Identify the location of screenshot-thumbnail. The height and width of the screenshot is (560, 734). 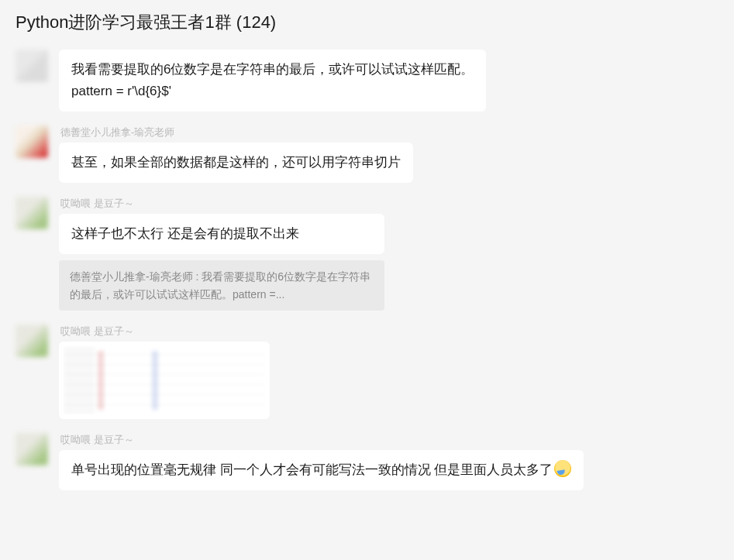
(164, 380).